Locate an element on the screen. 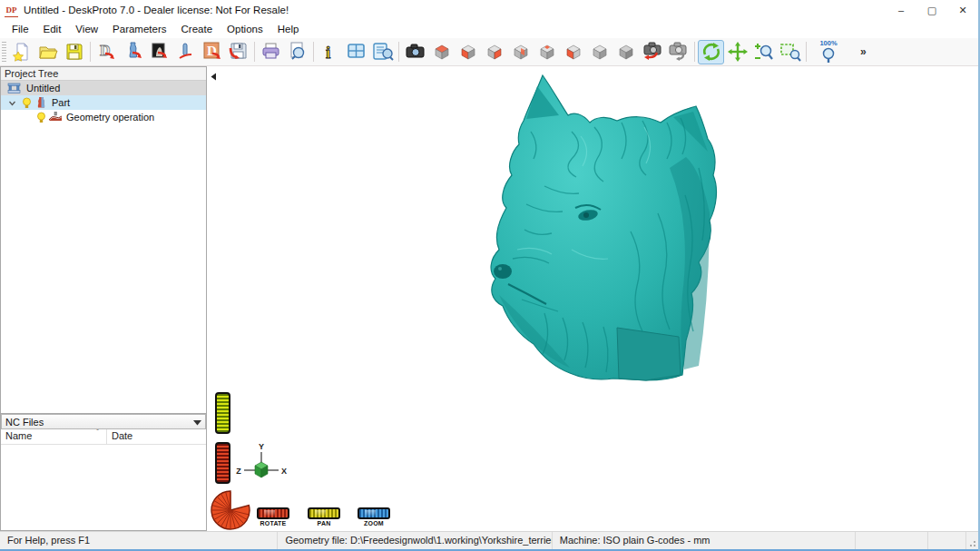  zoom-bar-control is located at coordinates (374, 514).